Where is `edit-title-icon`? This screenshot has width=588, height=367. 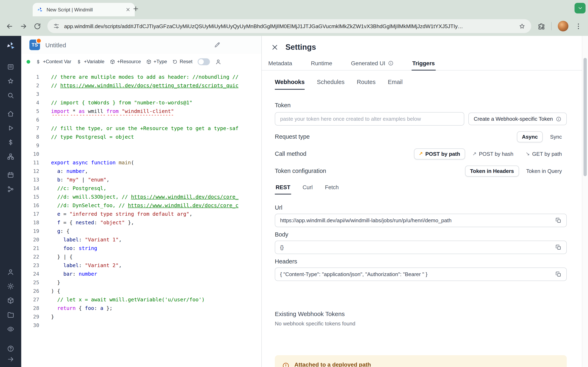 edit-title-icon is located at coordinates (217, 45).